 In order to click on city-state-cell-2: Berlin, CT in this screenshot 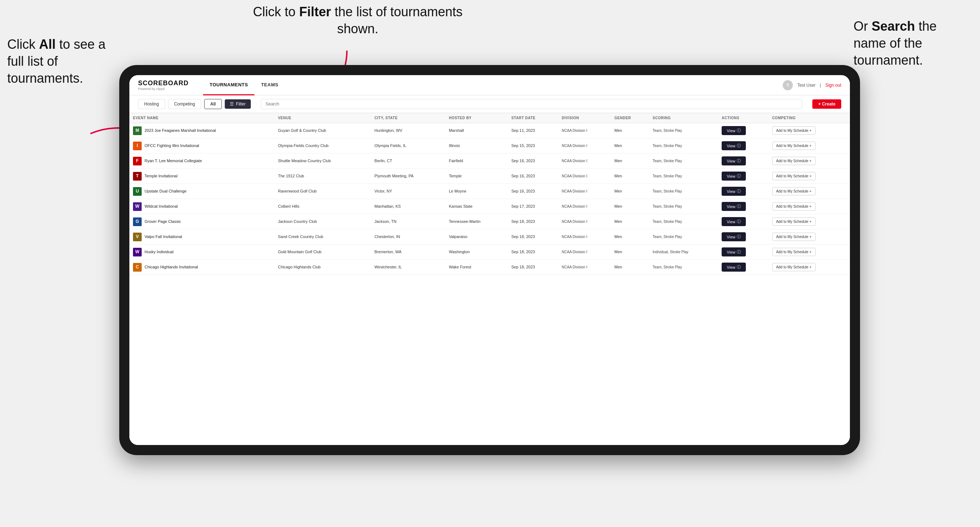, I will do `click(408, 161)`.